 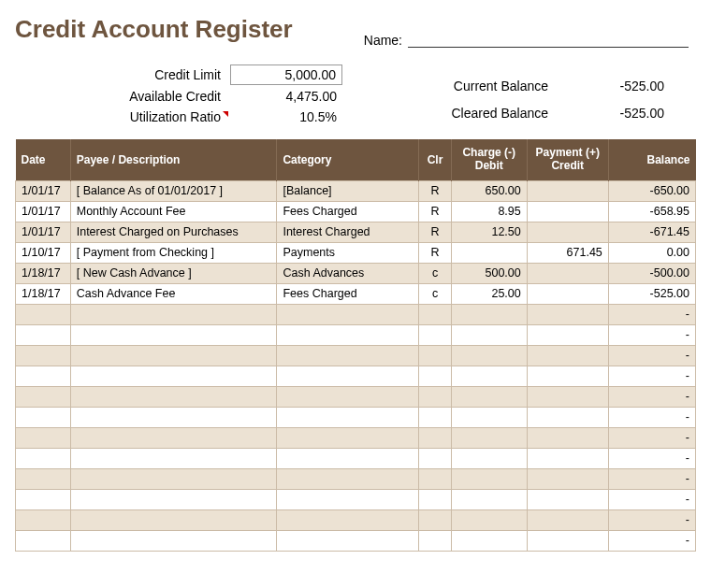 What do you see at coordinates (488, 191) in the screenshot?
I see `cell-charge: 650.00` at bounding box center [488, 191].